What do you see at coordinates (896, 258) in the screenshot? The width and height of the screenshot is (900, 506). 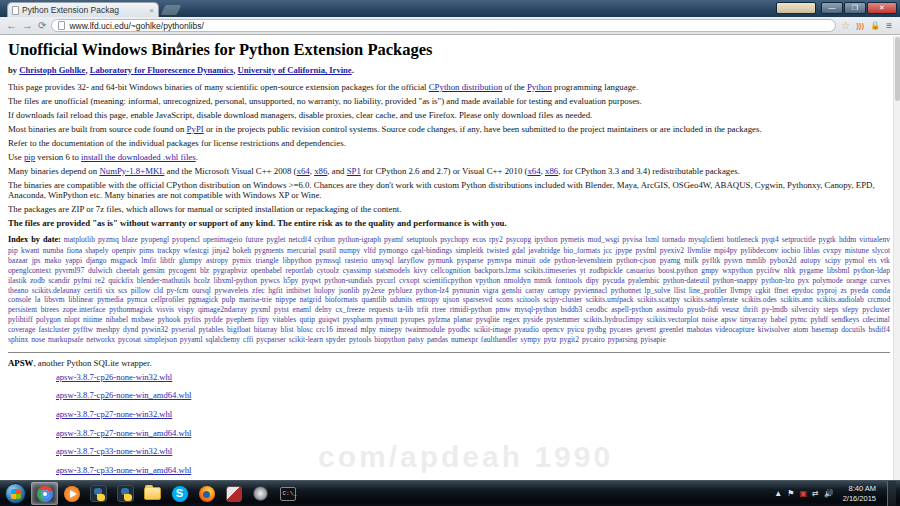 I see `scrollbar` at bounding box center [896, 258].